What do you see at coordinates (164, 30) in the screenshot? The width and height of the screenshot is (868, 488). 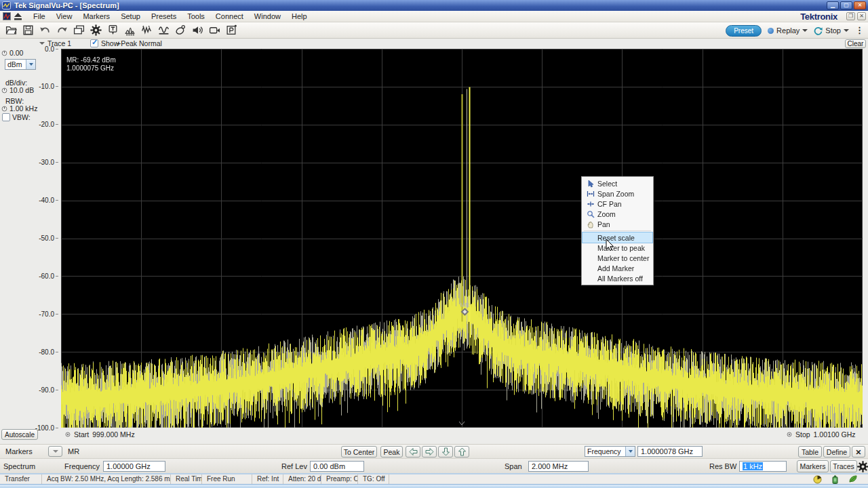 I see `time-overview-button` at bounding box center [164, 30].